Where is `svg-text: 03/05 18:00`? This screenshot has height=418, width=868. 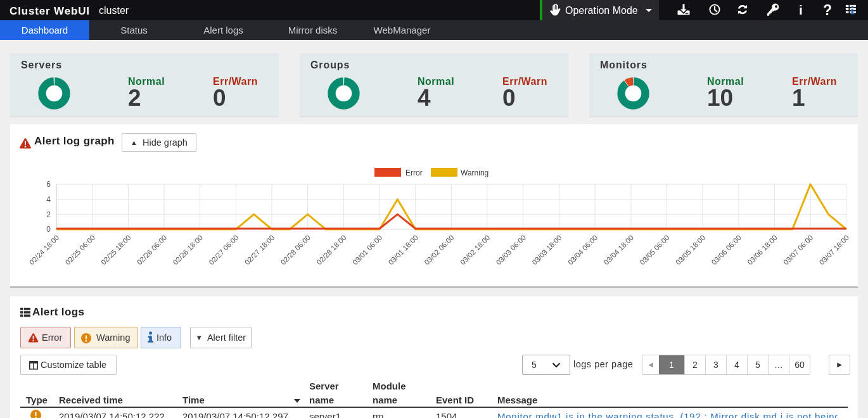
svg-text: 03/05 18:00 is located at coordinates (691, 250).